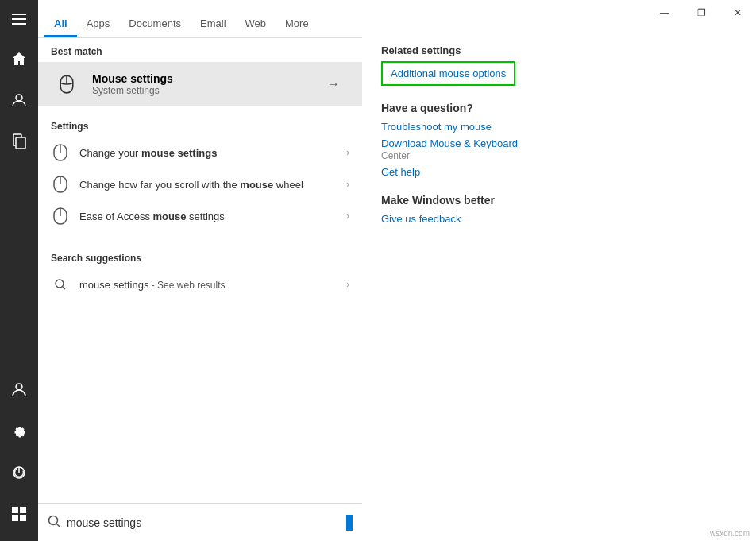 The height and width of the screenshot is (541, 756). I want to click on suggestion-arrow: ›, so click(348, 284).